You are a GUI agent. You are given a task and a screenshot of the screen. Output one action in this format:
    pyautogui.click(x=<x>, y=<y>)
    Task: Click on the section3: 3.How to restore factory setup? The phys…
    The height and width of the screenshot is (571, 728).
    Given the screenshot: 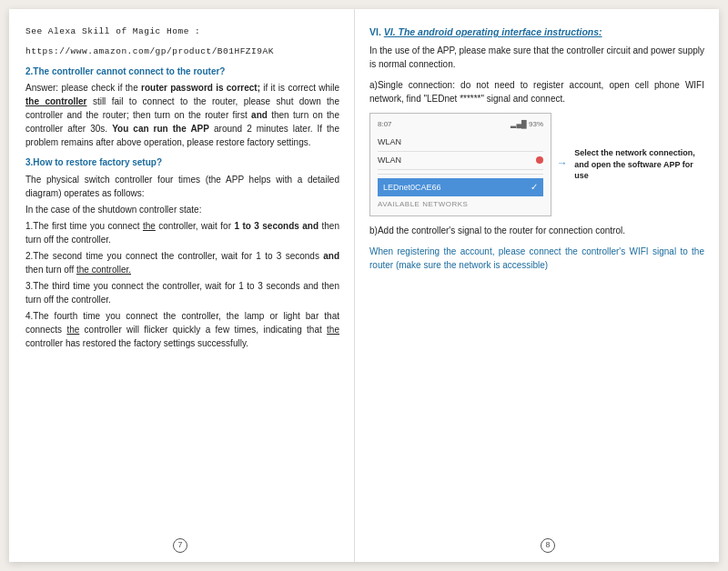 What is the action you would take?
    pyautogui.click(x=182, y=253)
    